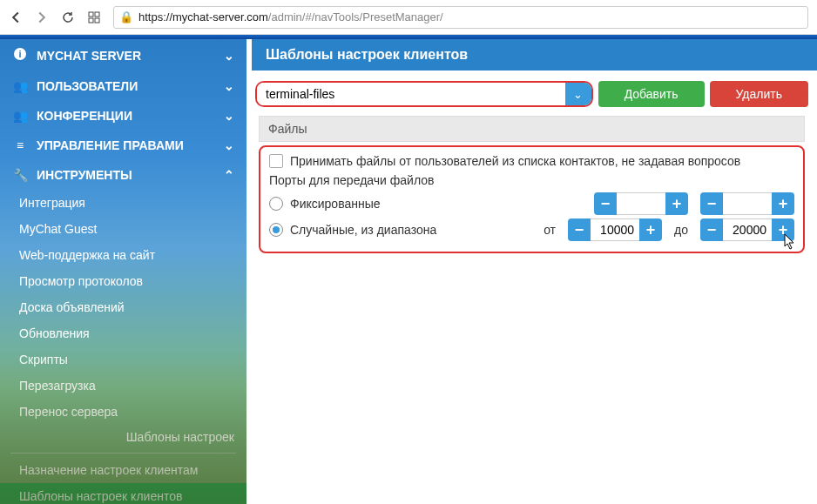 This screenshot has width=817, height=504. What do you see at coordinates (87, 86) in the screenshot?
I see `sidebar-label: ПОЛЬЗОВАТЕЛИ` at bounding box center [87, 86].